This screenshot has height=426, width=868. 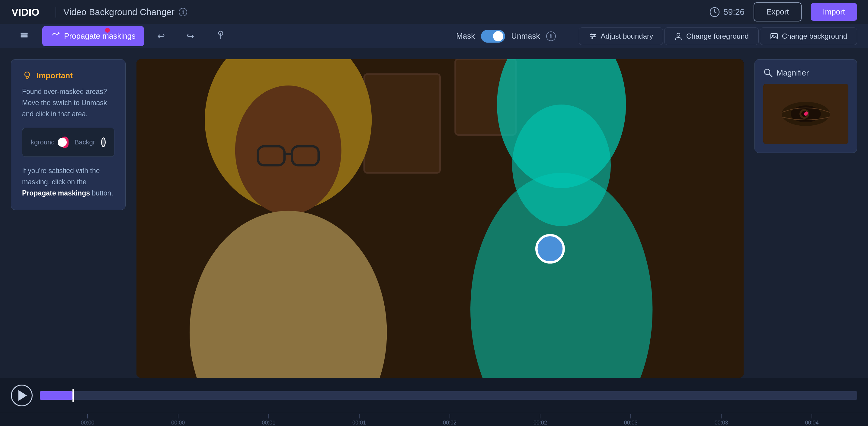 What do you see at coordinates (718, 36) in the screenshot?
I see `change-foreground-label: Change foreground` at bounding box center [718, 36].